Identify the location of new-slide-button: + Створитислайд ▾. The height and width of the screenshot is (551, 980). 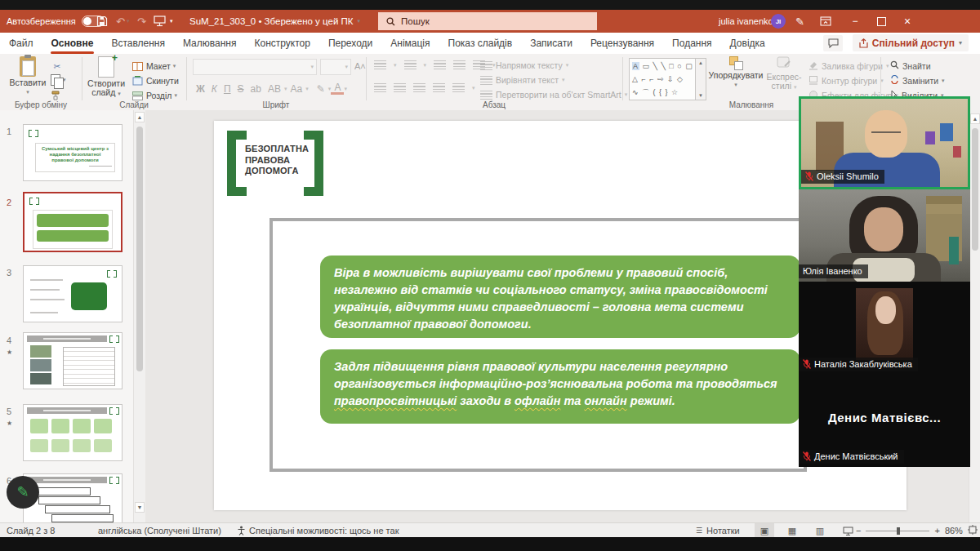
(106, 77).